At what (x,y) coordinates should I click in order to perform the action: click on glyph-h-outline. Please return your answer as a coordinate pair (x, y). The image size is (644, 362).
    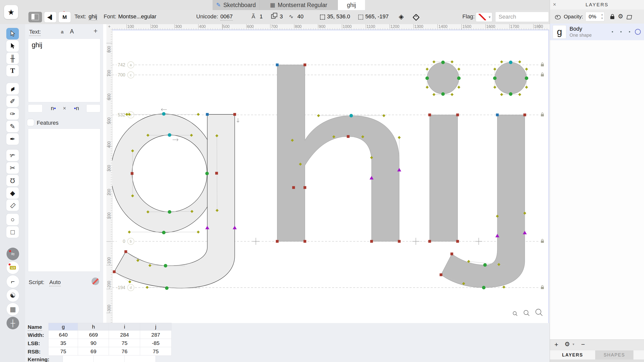
    Looking at the image, I should click on (338, 153).